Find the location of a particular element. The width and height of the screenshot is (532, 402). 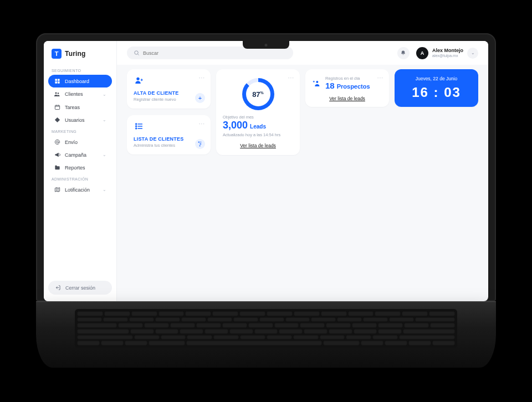

user-email: alex@tulpa.mx is located at coordinates (448, 56).